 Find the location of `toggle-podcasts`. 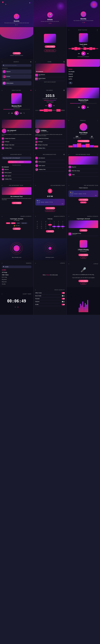

toggle-podcasts is located at coordinates (63, 299).